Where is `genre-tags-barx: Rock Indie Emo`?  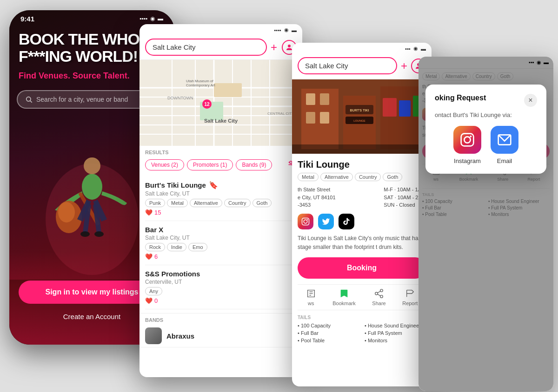 genre-tags-barx: Rock Indie Emo is located at coordinates (221, 247).